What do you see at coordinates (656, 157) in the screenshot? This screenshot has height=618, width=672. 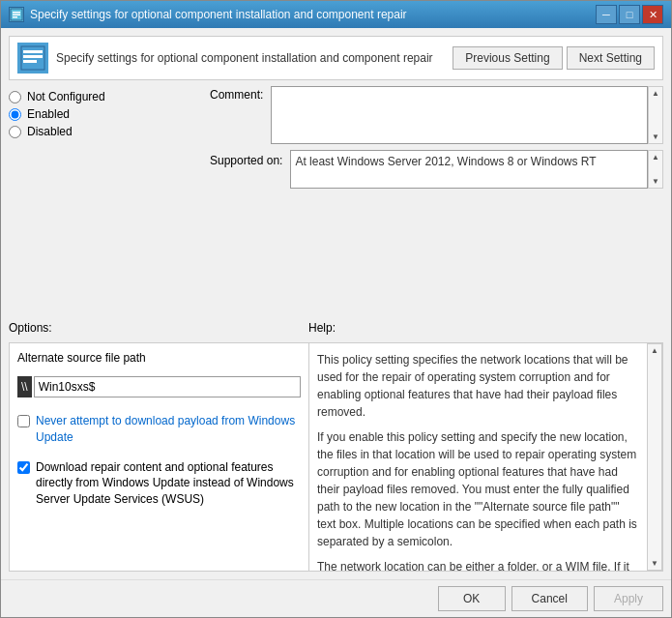 I see `supported-scroll-up: ▲` at bounding box center [656, 157].